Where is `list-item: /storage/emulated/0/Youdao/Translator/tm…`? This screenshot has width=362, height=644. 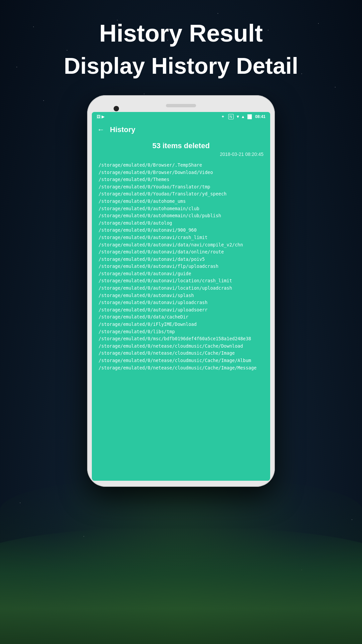 list-item: /storage/emulated/0/Youdao/Translator/tm… is located at coordinates (181, 187).